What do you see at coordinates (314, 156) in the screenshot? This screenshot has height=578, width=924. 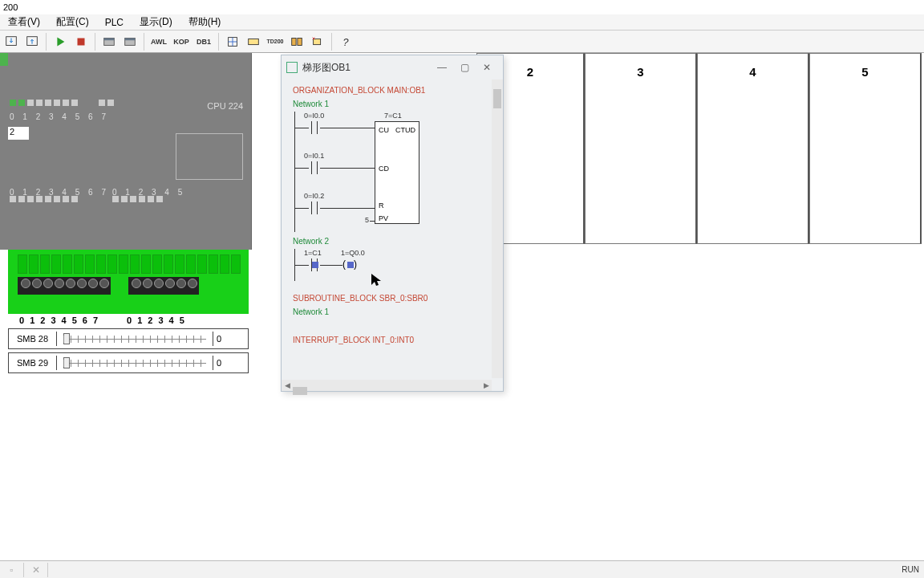 I see `i01-label: 0=I0.1` at bounding box center [314, 156].